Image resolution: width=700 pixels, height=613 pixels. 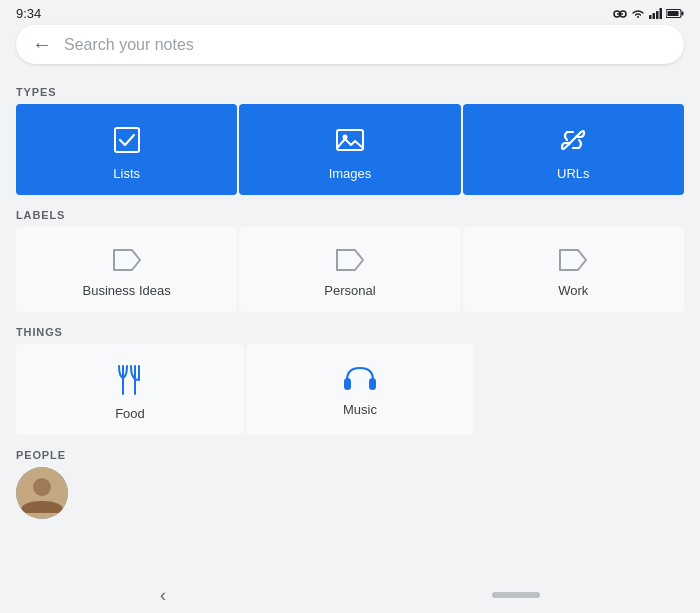 What do you see at coordinates (42, 493) in the screenshot?
I see `avatar-image` at bounding box center [42, 493].